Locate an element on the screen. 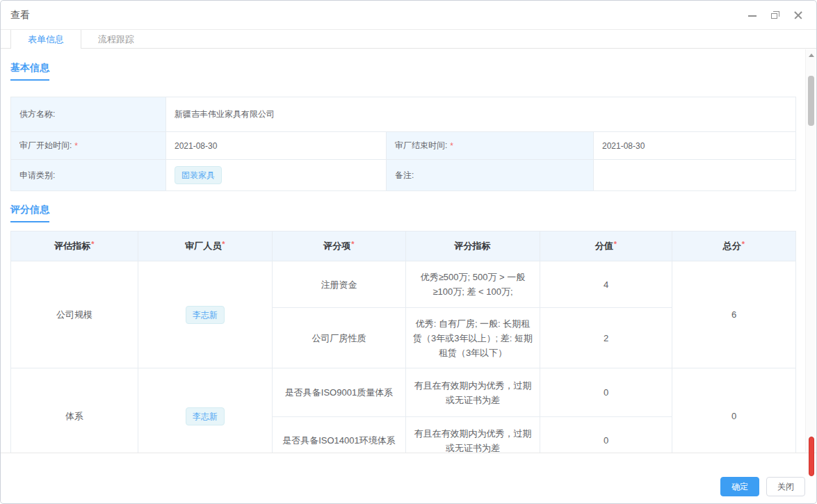  score-cell: 2 is located at coordinates (606, 338).